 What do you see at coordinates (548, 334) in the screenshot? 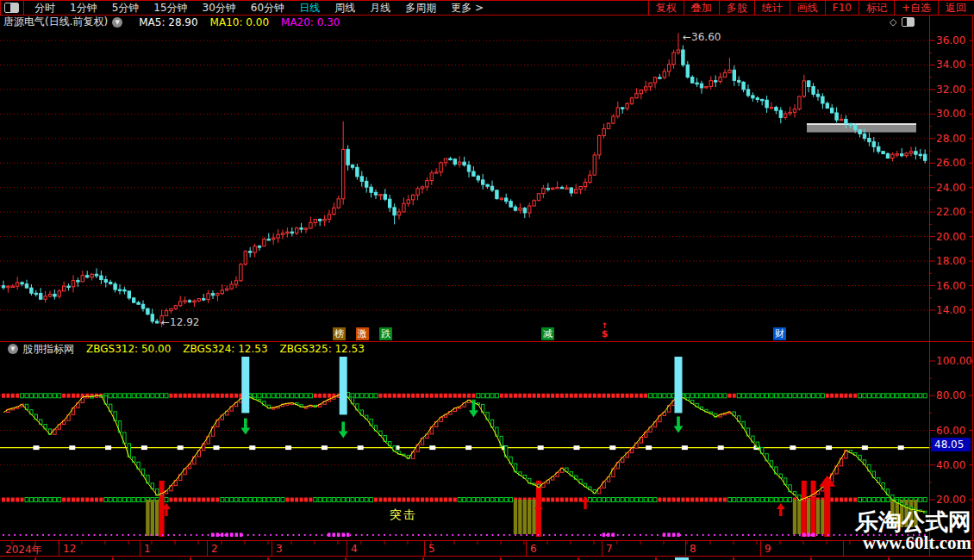
I see `chart-button-reduce: 减` at bounding box center [548, 334].